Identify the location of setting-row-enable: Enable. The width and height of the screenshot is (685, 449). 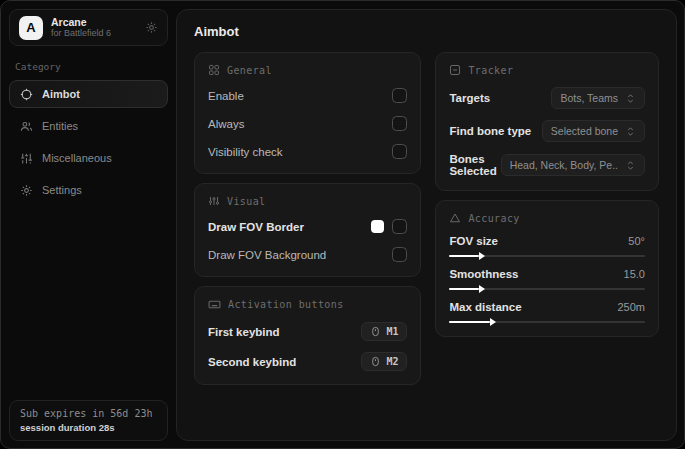
(308, 96).